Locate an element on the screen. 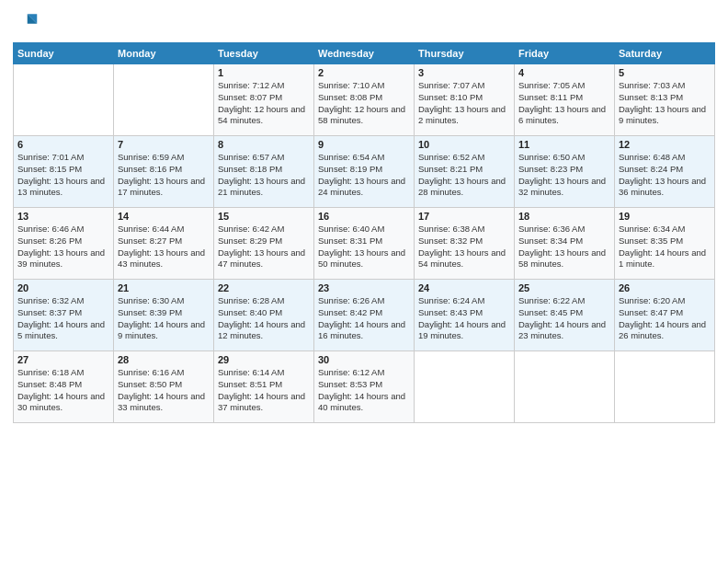 Image resolution: width=728 pixels, height=563 pixels. day-number: 3 is located at coordinates (464, 73).